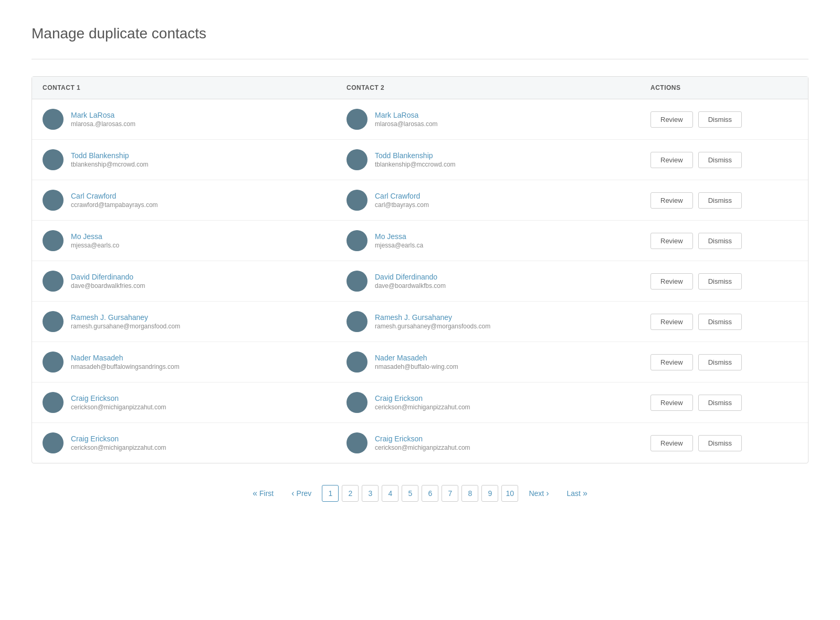 The image size is (840, 620). What do you see at coordinates (510, 493) in the screenshot?
I see `page-number-10: 10` at bounding box center [510, 493].